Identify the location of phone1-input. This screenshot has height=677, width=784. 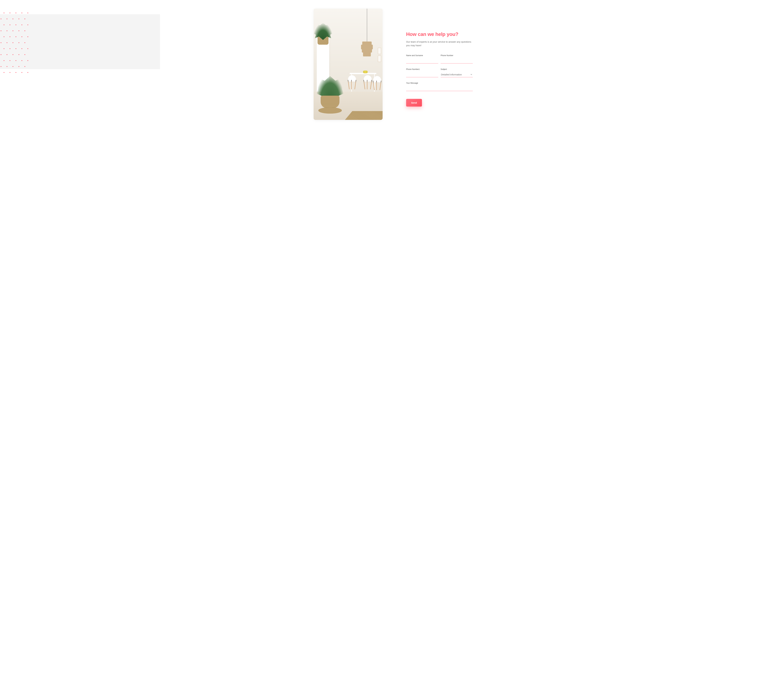
(456, 61).